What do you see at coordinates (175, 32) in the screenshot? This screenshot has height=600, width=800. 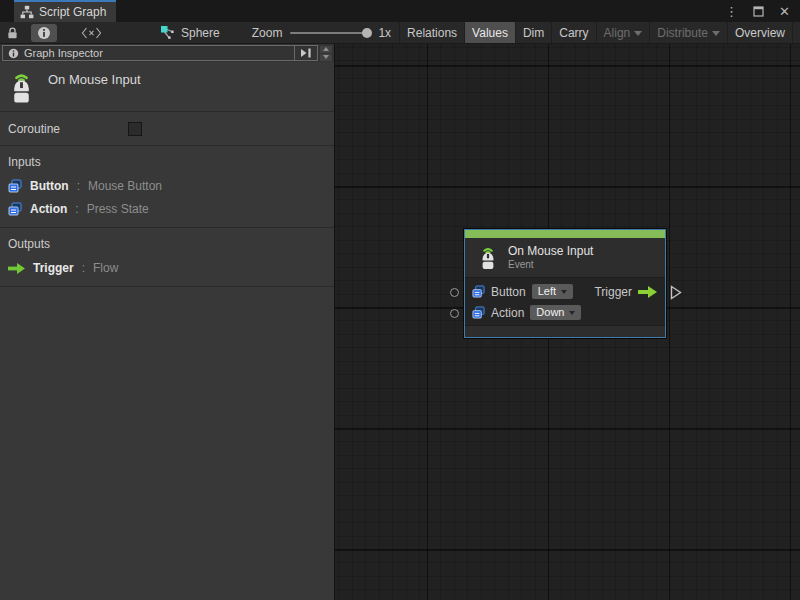 I see `graph-target: Sphere` at bounding box center [175, 32].